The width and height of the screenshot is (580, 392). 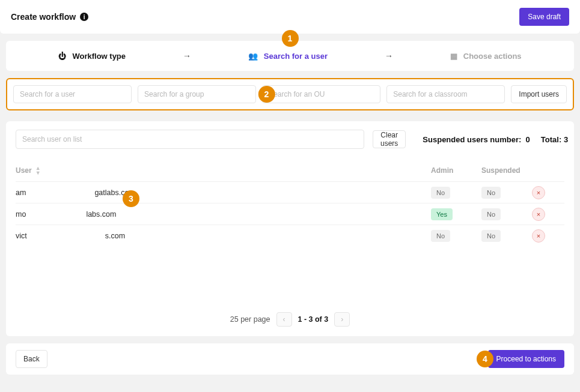 I want to click on step-label: Search for a user, so click(x=296, y=56).